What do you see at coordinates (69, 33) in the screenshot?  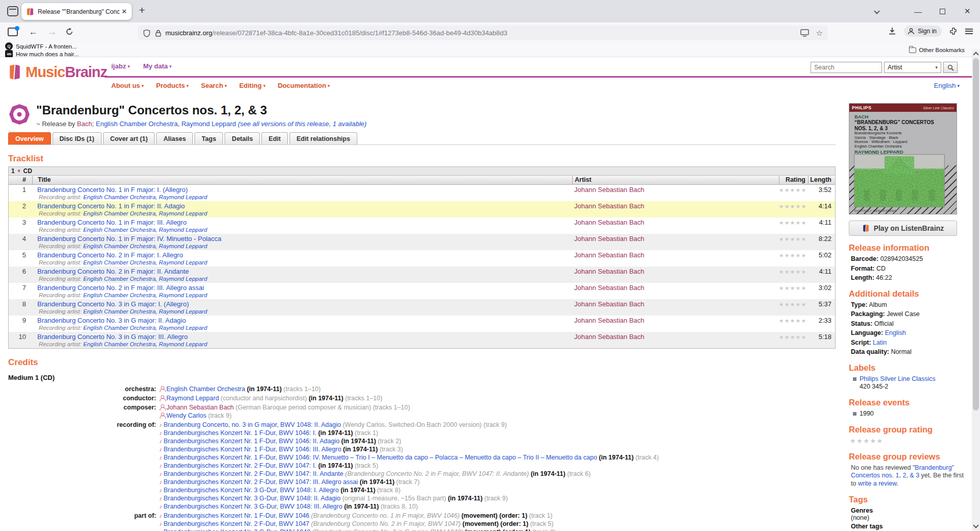 I see `reload-icon` at bounding box center [69, 33].